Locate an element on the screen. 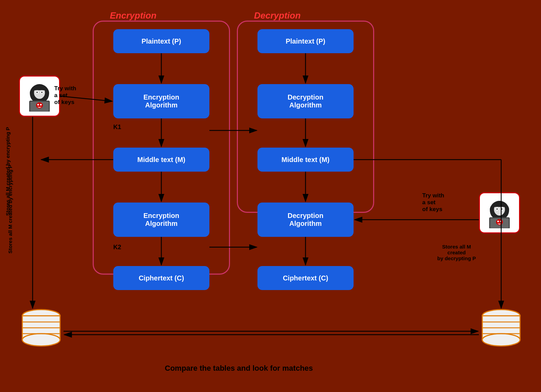 The width and height of the screenshot is (541, 392). database-left-icon is located at coordinates (41, 328).